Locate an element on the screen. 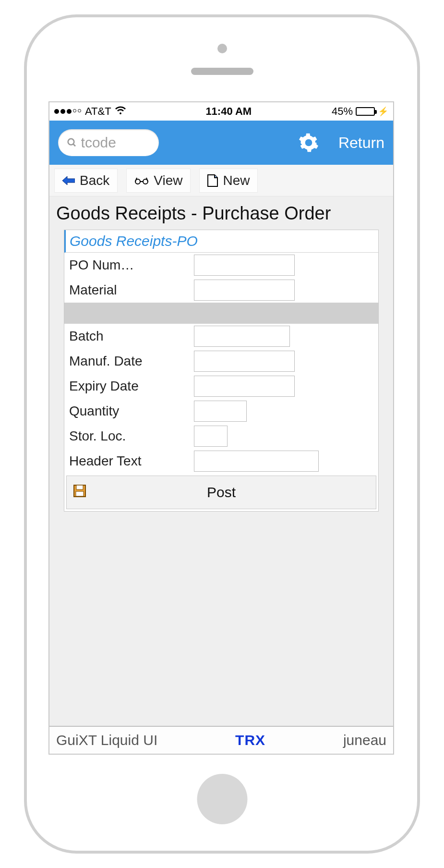 Image resolution: width=444 pixels, height=868 pixels. wifi-icon is located at coordinates (120, 111).